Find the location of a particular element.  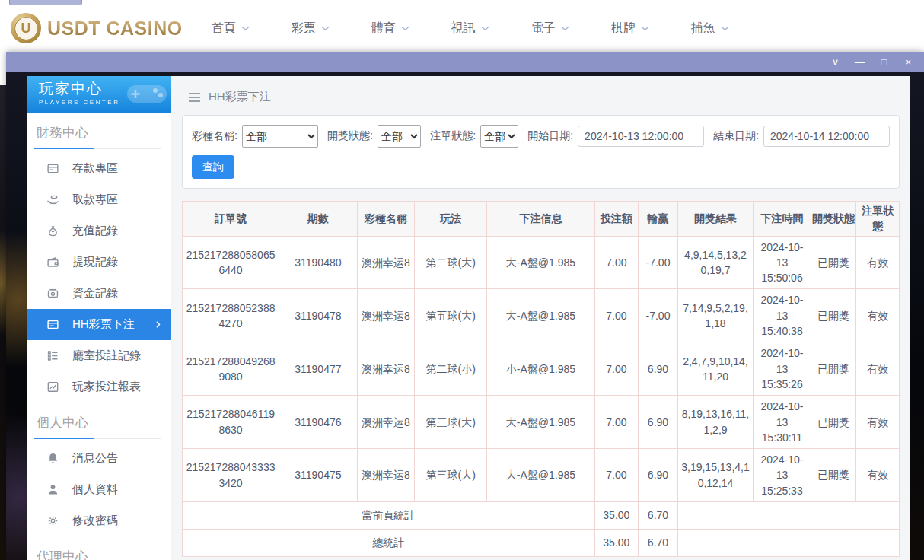

brand-logo: U USDT CASINO is located at coordinates (97, 28).